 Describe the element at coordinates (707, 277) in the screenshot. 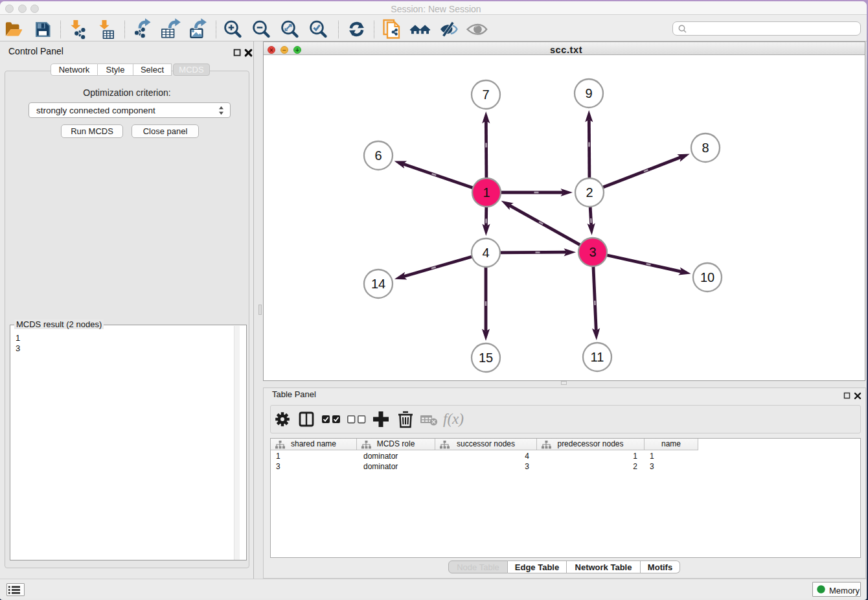

I see `svg-text: 10` at that location.